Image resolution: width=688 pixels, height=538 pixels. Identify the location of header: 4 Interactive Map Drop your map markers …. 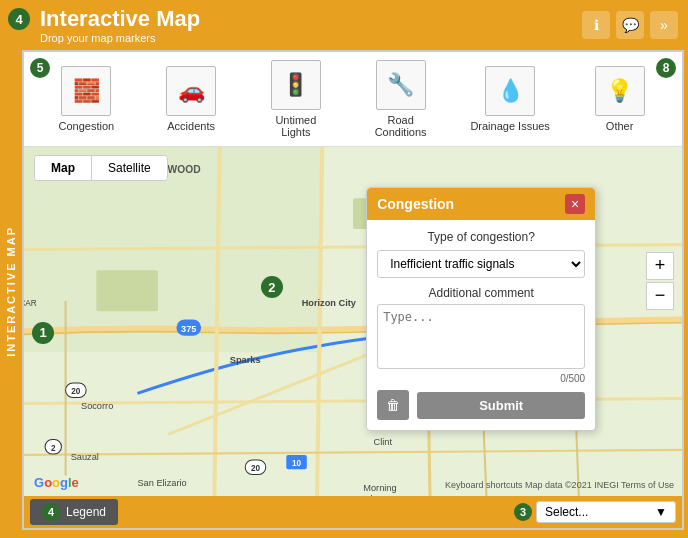
(344, 24).